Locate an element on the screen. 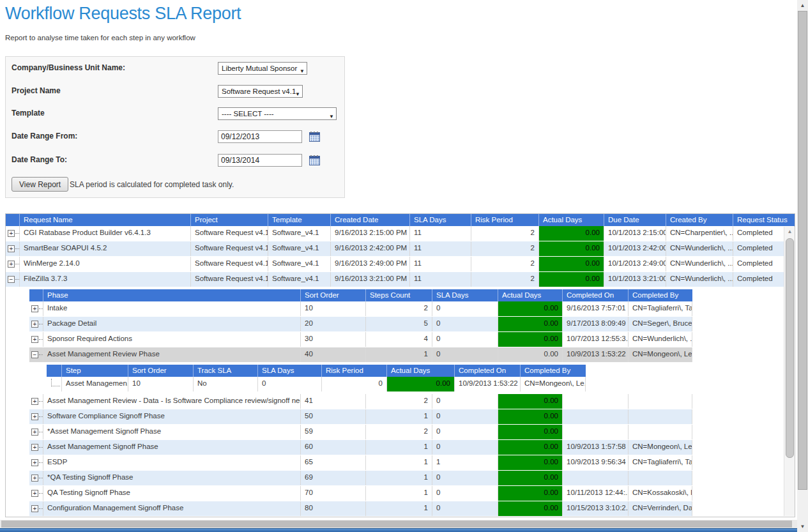 The width and height of the screenshot is (808, 532). phase-row: +Package Detail20500.009/17/2013 8:09:49… is located at coordinates (400, 324).